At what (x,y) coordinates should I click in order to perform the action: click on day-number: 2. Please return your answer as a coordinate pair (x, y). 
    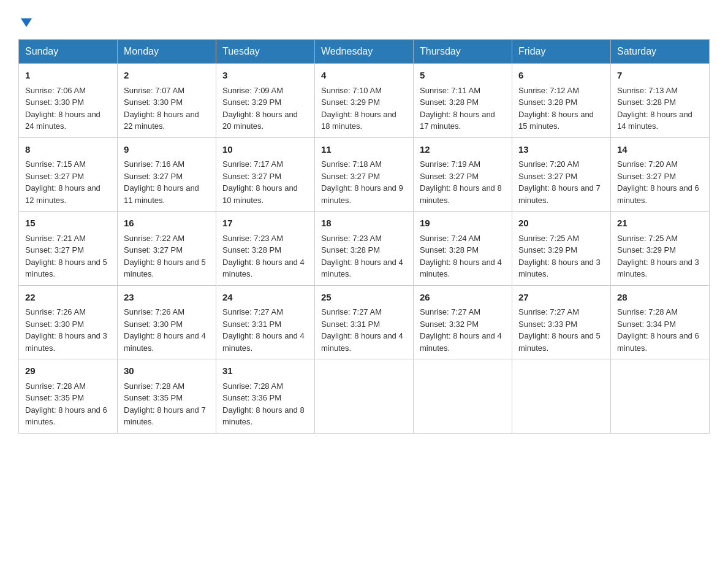
    Looking at the image, I should click on (167, 76).